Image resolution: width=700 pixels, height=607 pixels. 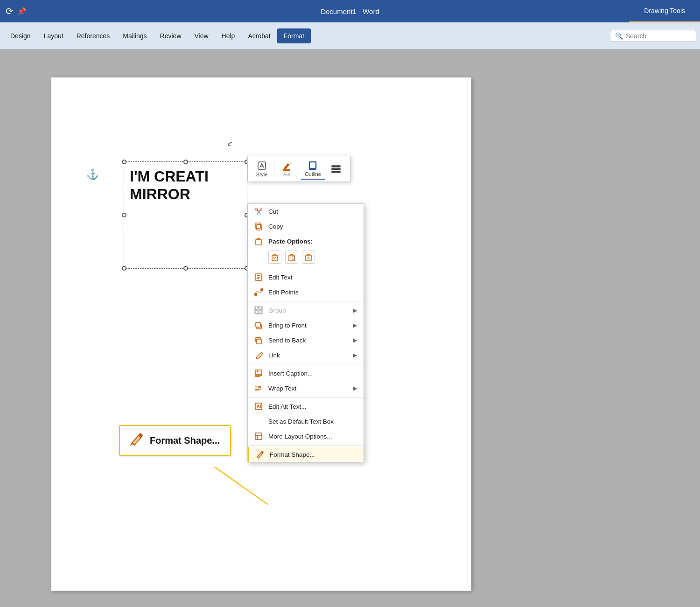 I want to click on format-shape-callout-label: Format Shape..., so click(x=185, y=440).